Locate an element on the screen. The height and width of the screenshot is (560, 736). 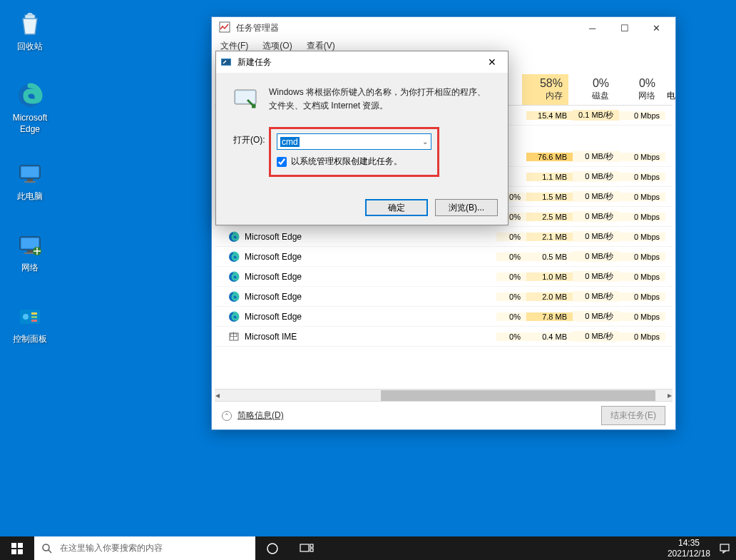
col-memory: 58% 内存 is located at coordinates (545, 90).